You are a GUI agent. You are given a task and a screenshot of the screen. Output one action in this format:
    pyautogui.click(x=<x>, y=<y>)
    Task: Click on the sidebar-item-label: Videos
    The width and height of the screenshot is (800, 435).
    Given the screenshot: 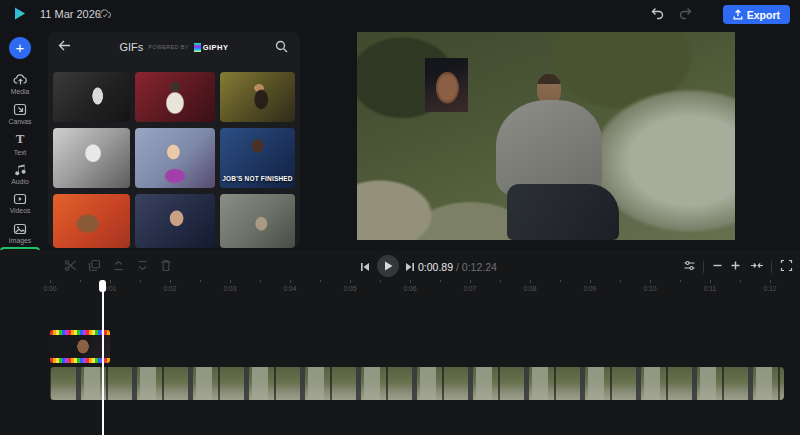 What is the action you would take?
    pyautogui.click(x=20, y=210)
    